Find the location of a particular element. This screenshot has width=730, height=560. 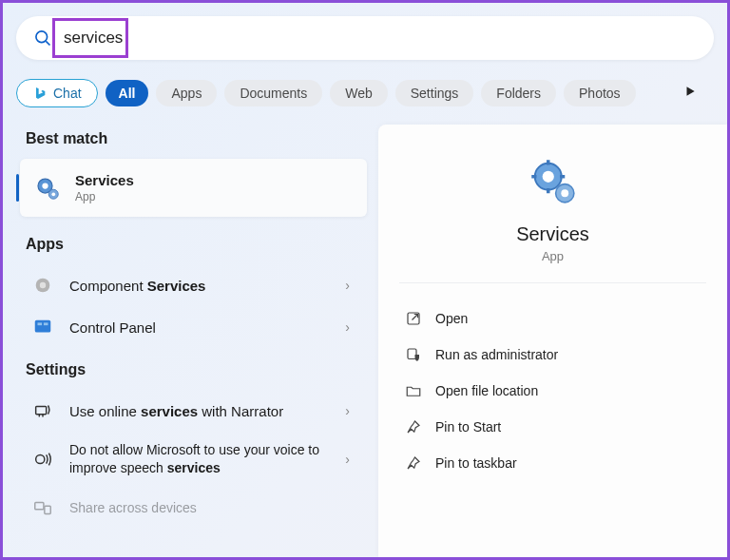

group-best-match: Best match is located at coordinates (194, 139).